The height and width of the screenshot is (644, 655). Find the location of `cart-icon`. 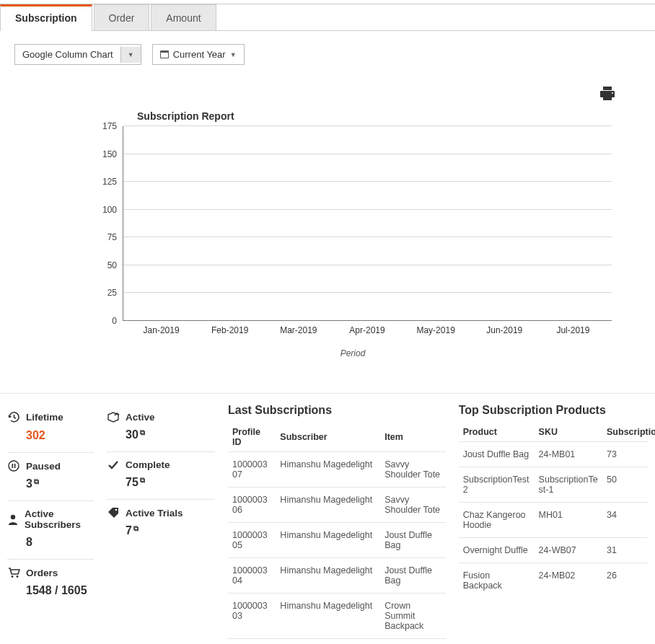

cart-icon is located at coordinates (14, 573).